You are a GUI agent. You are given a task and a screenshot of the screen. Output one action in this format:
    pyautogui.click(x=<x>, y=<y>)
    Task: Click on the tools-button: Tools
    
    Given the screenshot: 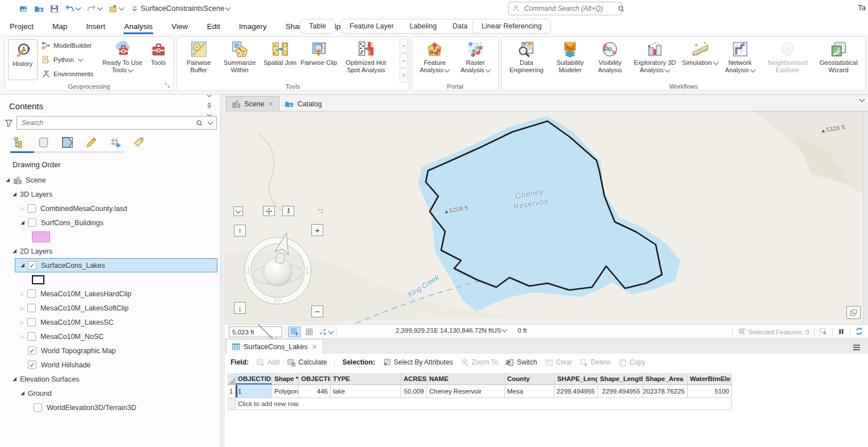 What is the action you would take?
    pyautogui.click(x=158, y=52)
    